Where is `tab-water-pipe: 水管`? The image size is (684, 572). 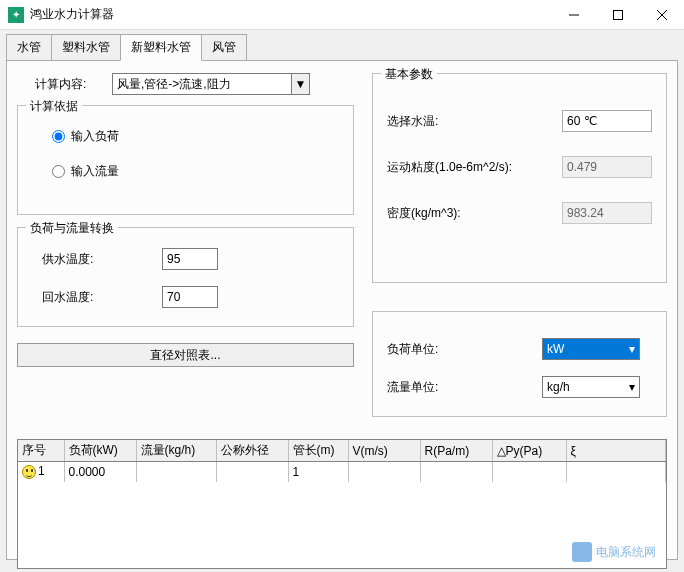
tab-water-pipe: 水管 is located at coordinates (29, 48).